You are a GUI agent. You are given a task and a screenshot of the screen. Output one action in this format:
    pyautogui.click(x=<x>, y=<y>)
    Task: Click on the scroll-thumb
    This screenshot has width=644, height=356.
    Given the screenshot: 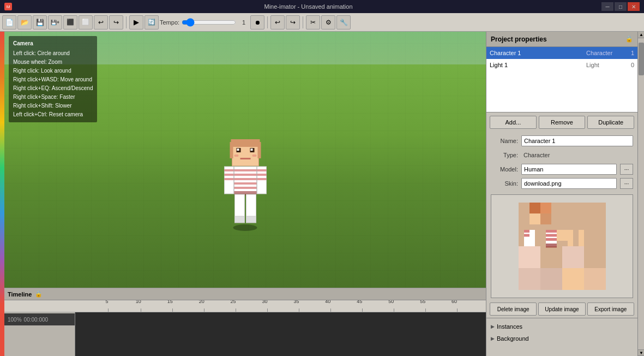 What is the action you would take?
    pyautogui.click(x=641, y=59)
    